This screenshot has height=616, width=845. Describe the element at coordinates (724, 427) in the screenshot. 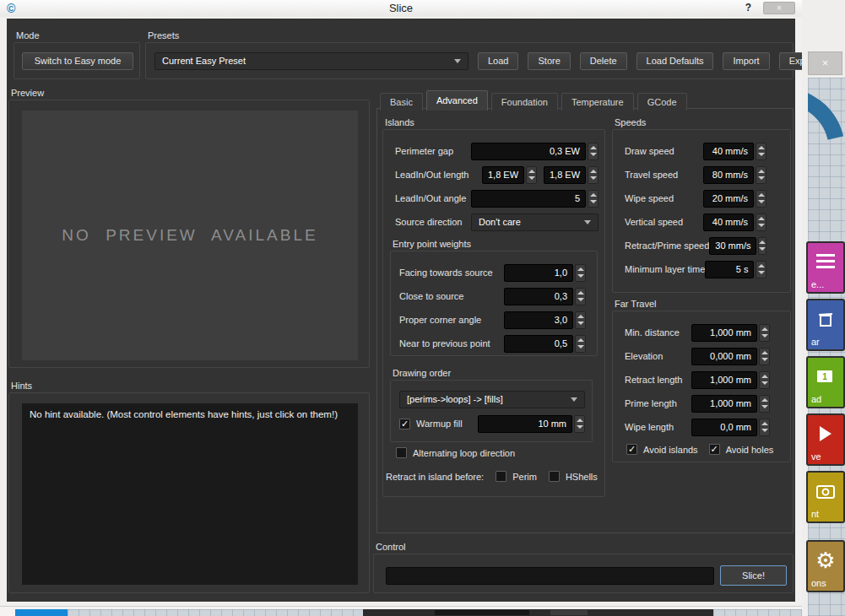

I see `wipe-length-input: 0,0 mm` at that location.